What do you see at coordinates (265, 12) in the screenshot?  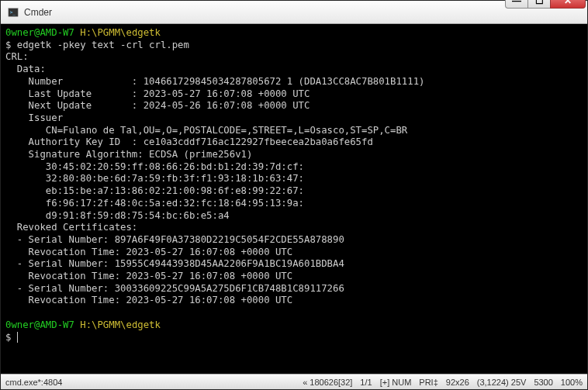 I see `window-title: Cmder` at bounding box center [265, 12].